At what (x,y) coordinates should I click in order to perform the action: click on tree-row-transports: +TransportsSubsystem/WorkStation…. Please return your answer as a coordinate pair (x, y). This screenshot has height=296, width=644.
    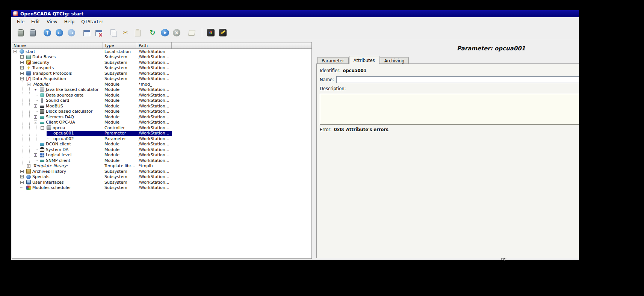
    Looking at the image, I should click on (162, 68).